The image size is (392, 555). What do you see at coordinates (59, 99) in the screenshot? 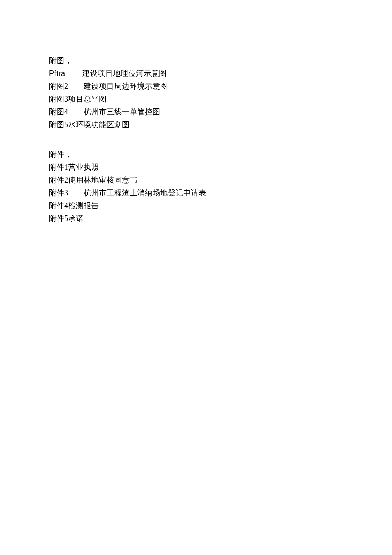
I see `figure-item-label: 附图3` at bounding box center [59, 99].